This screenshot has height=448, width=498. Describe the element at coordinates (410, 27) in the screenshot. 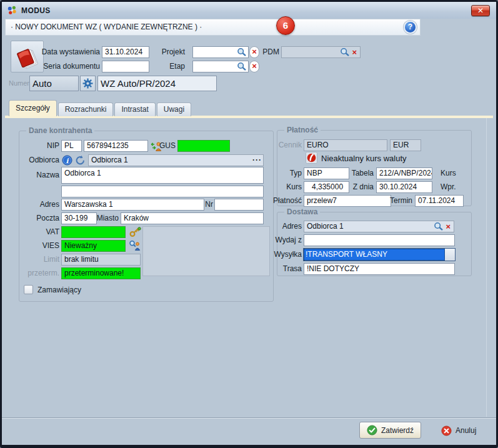

I see `help-button: ?` at that location.